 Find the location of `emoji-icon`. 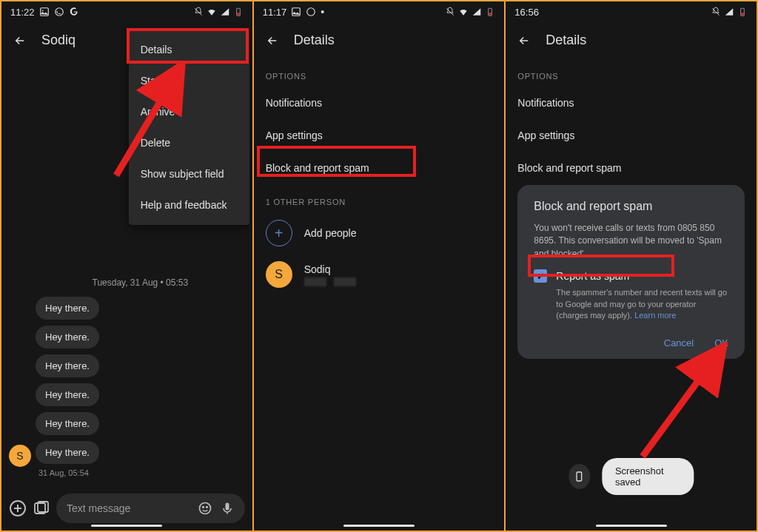

emoji-icon is located at coordinates (205, 508).